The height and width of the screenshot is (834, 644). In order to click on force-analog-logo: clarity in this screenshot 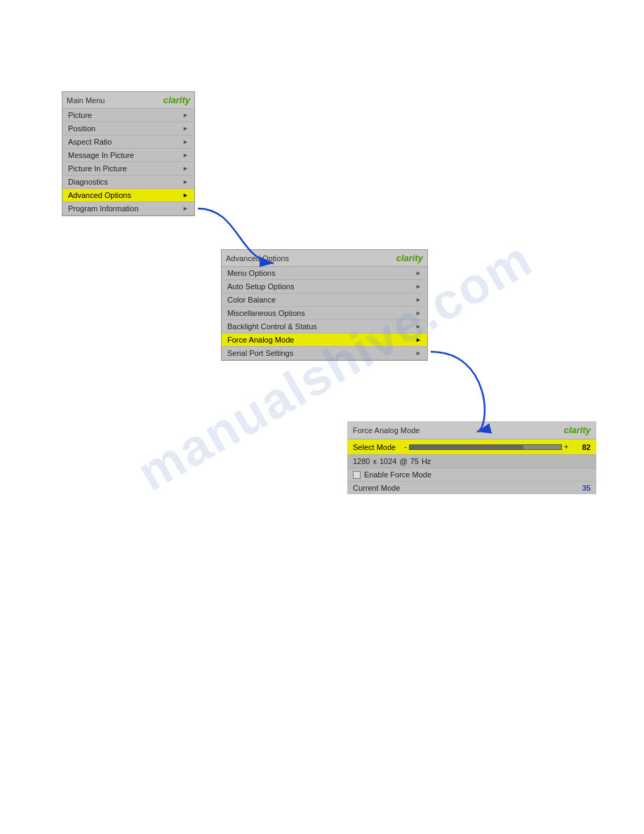, I will do `click(577, 430)`.